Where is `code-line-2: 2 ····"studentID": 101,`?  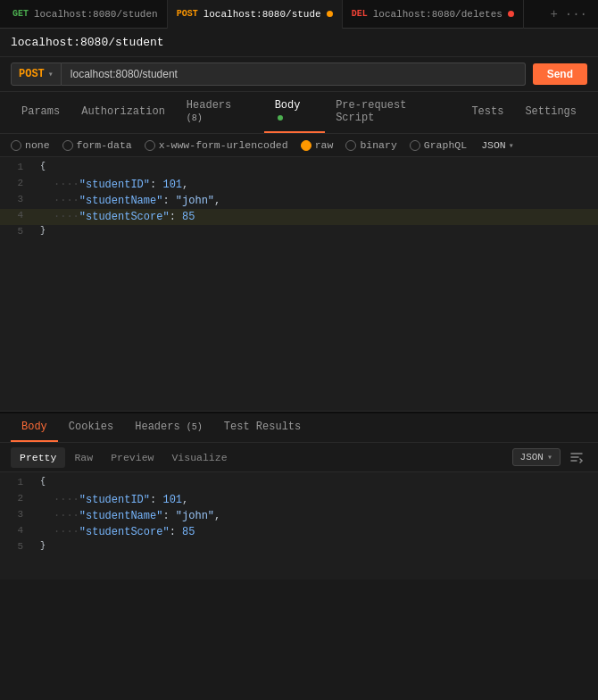
code-line-2: 2 ····"studentID": 101, is located at coordinates (299, 185).